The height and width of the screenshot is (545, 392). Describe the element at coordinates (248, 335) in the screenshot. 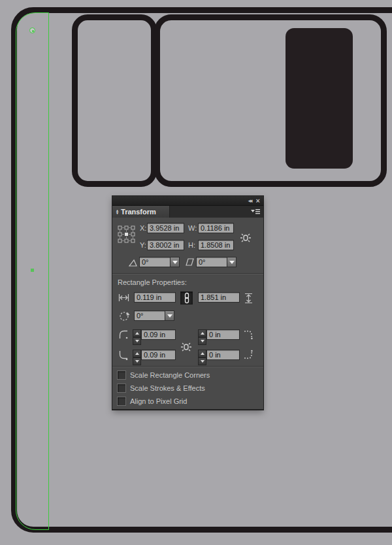

I see `corner-top-right-dotted-icon` at that location.